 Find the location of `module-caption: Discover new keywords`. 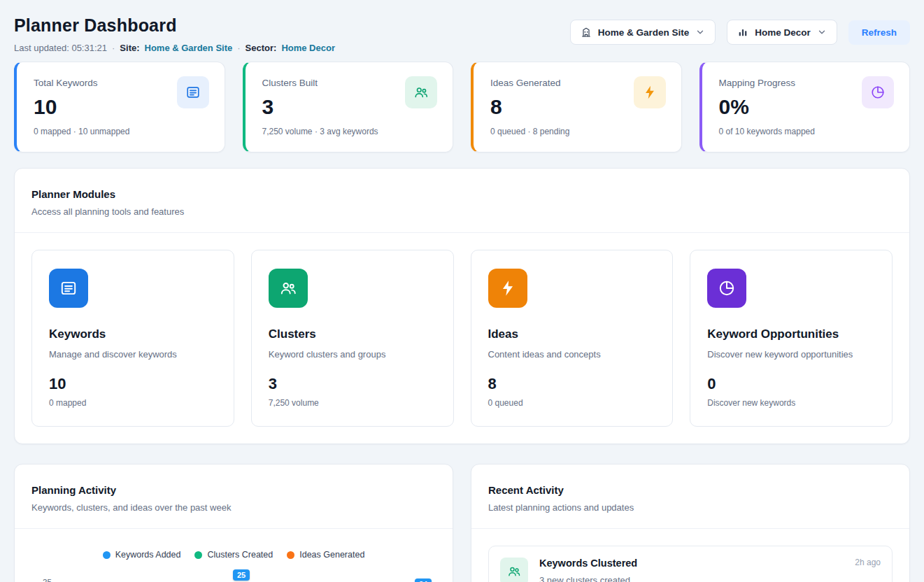

module-caption: Discover new keywords is located at coordinates (791, 403).